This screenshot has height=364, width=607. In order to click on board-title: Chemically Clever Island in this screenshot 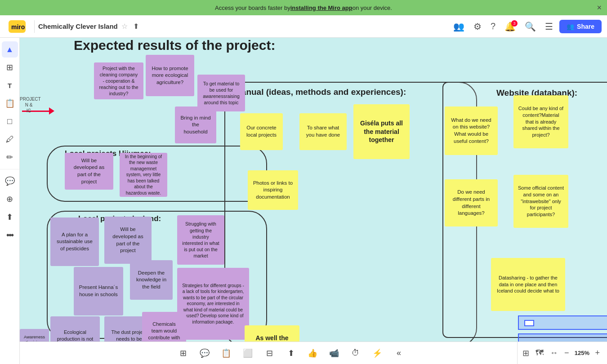, I will do `click(78, 26)`.